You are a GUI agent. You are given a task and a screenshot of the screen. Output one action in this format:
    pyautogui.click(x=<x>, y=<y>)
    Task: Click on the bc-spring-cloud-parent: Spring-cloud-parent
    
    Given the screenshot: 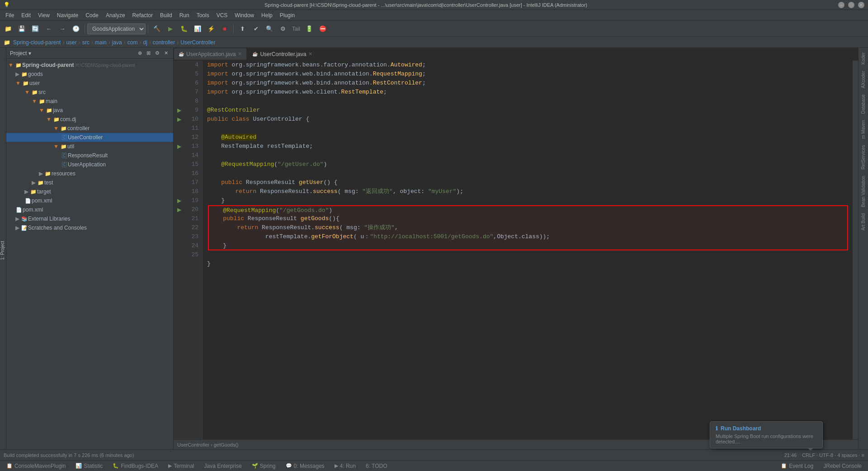 What is the action you would take?
    pyautogui.click(x=37, y=42)
    